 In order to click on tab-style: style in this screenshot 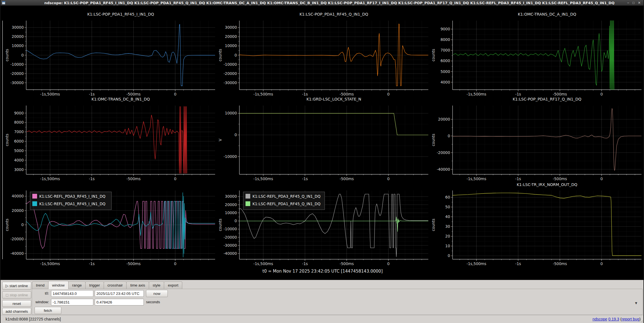, I will do `click(157, 285)`.